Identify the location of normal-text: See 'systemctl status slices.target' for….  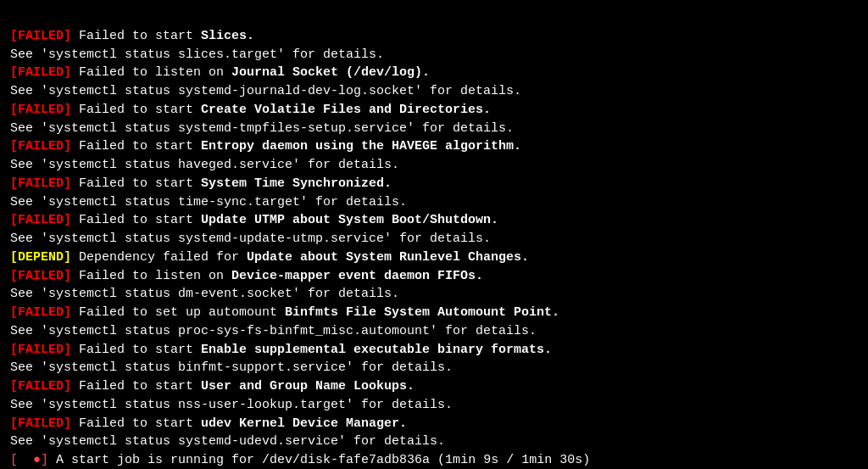
(197, 54).